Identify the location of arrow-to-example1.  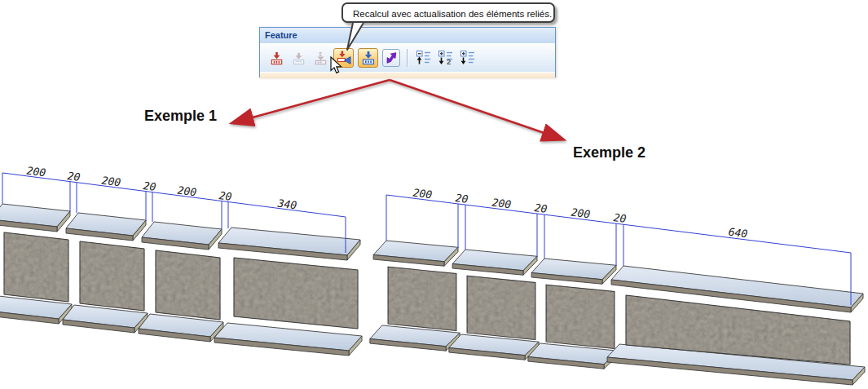
(312, 101).